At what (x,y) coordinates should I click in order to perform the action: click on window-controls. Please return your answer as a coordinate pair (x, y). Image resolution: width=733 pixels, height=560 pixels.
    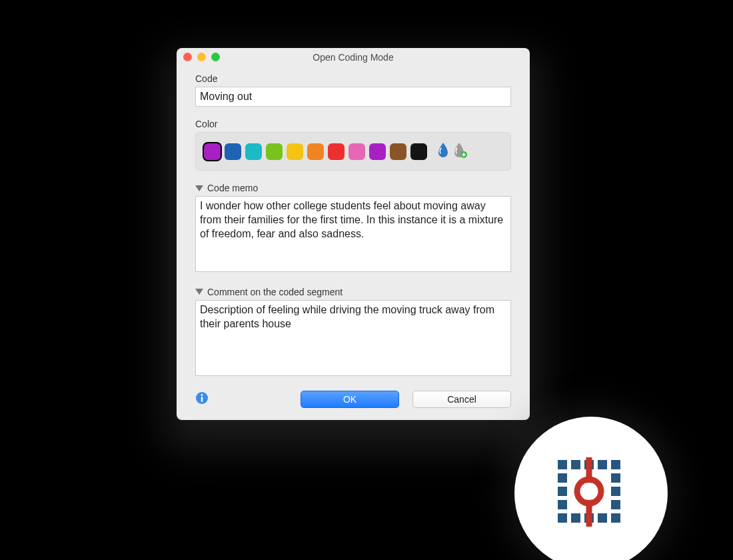
    Looking at the image, I should click on (201, 57).